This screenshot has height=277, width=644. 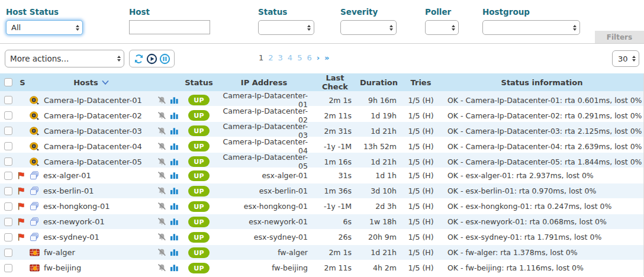 I want to click on severity-select, so click(x=368, y=27).